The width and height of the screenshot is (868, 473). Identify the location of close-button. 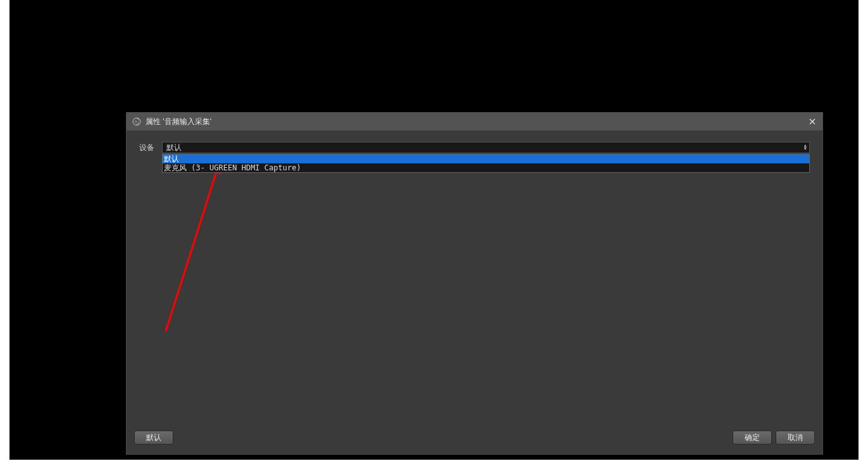
(812, 122).